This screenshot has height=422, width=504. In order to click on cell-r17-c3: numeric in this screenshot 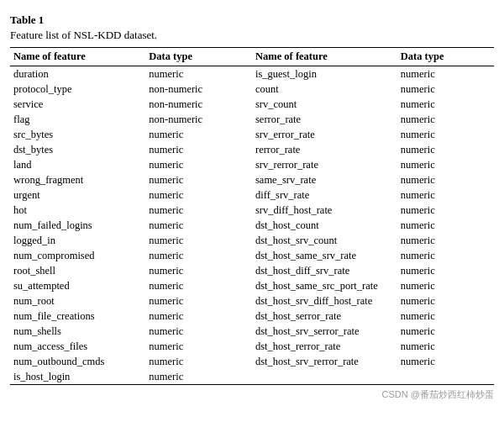, I will do `click(445, 331)`.